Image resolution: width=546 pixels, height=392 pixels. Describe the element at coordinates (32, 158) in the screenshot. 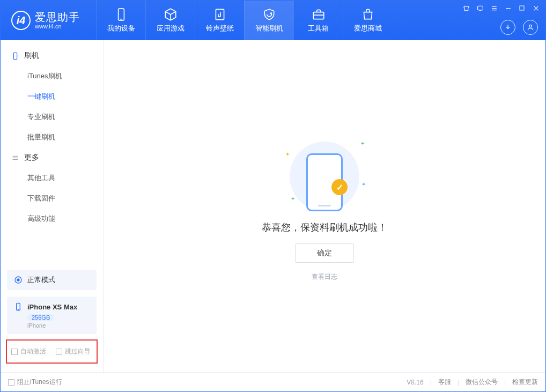

I see `sidebar-group-label: 更多` at that location.